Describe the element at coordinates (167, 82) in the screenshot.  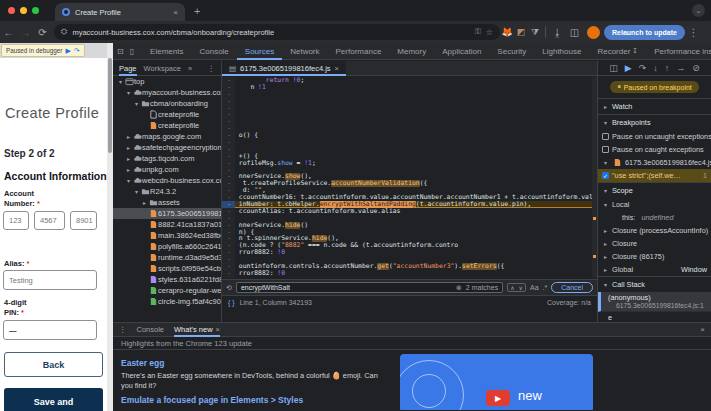
I see `tree-item-top: ▾top` at that location.